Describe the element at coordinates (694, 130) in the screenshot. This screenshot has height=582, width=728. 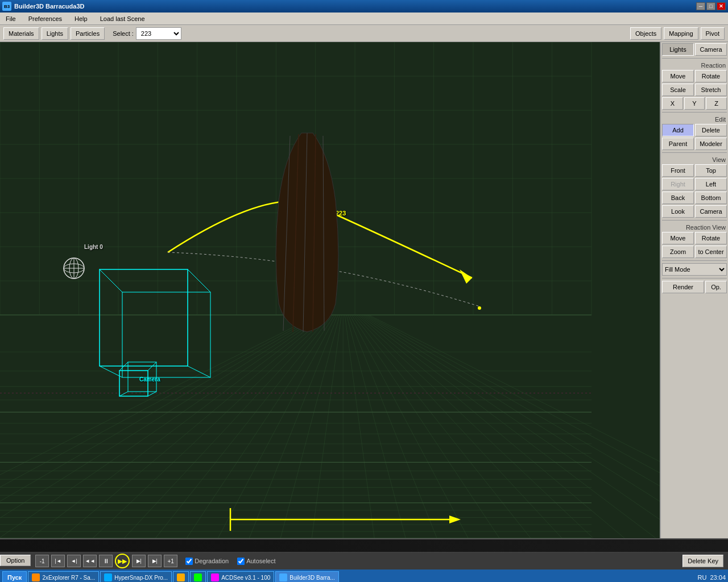
I see `add-delete-row: Add Delete` at that location.